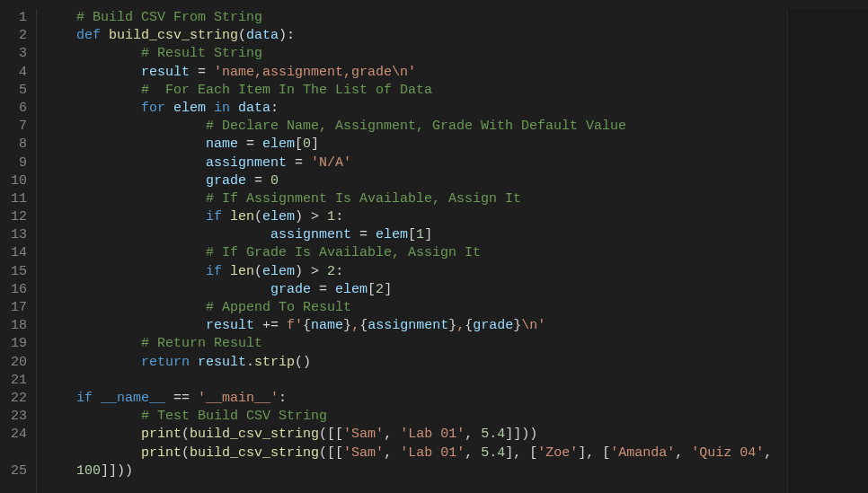 The image size is (868, 493). What do you see at coordinates (415, 36) in the screenshot?
I see `code-line: def build_csv_string(data):` at bounding box center [415, 36].